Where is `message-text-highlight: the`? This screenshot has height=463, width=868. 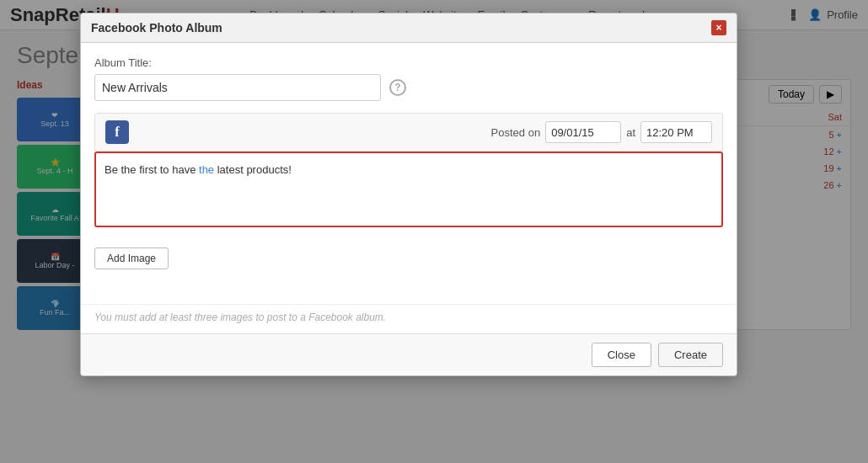 message-text-highlight: the is located at coordinates (206, 170).